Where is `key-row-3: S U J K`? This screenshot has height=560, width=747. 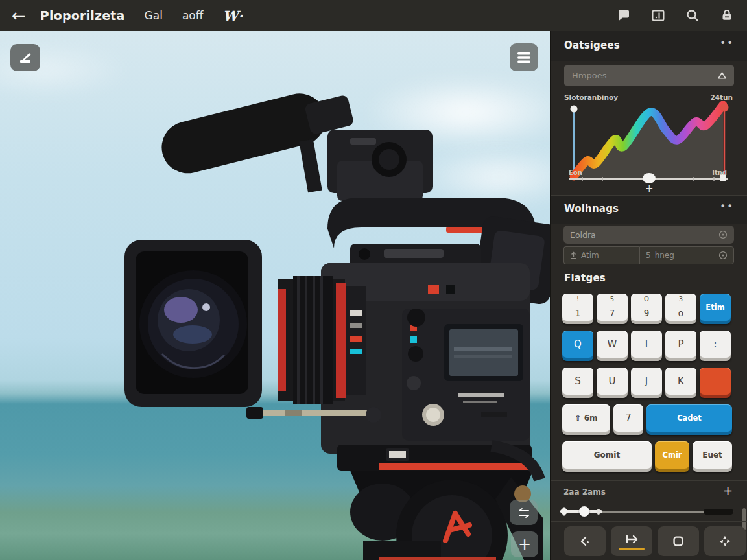
key-row-3: S U J K is located at coordinates (646, 381).